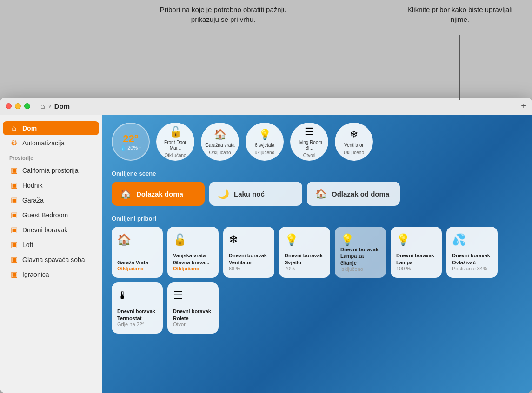  I want to click on scenes-section-label: Omiljene scene, so click(317, 174).